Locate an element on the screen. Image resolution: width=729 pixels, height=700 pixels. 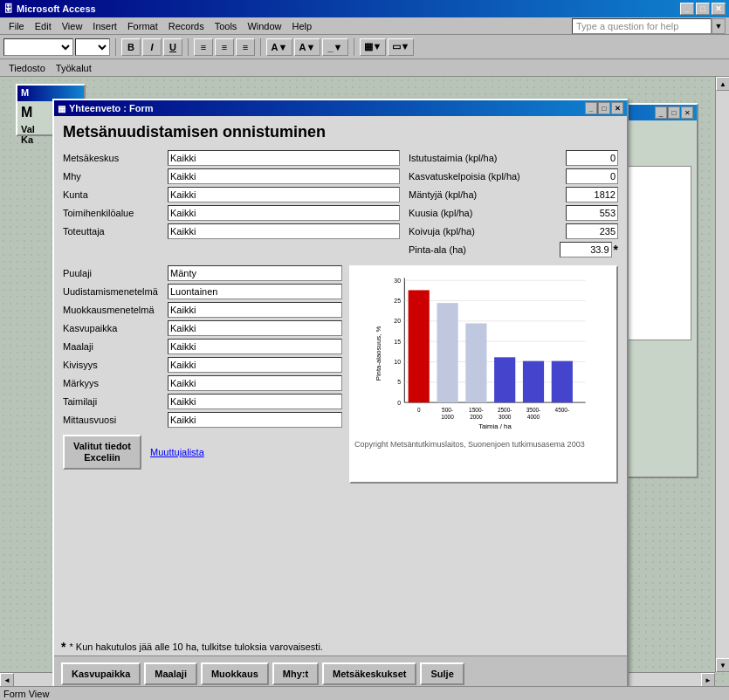
align-center-button: ≡ is located at coordinates (224, 47).